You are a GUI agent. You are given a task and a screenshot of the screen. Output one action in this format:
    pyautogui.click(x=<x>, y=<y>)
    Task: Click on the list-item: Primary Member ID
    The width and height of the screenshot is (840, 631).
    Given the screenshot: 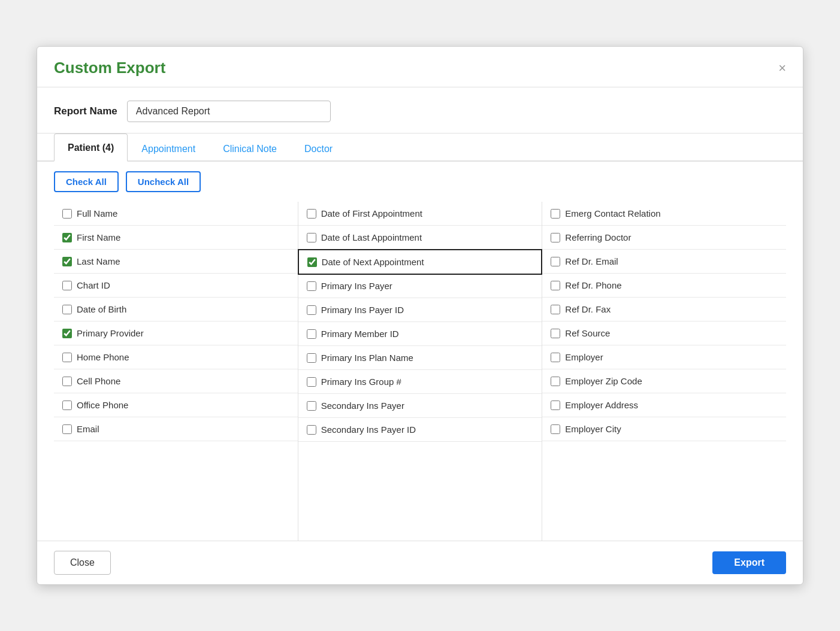 What is the action you would take?
    pyautogui.click(x=421, y=334)
    